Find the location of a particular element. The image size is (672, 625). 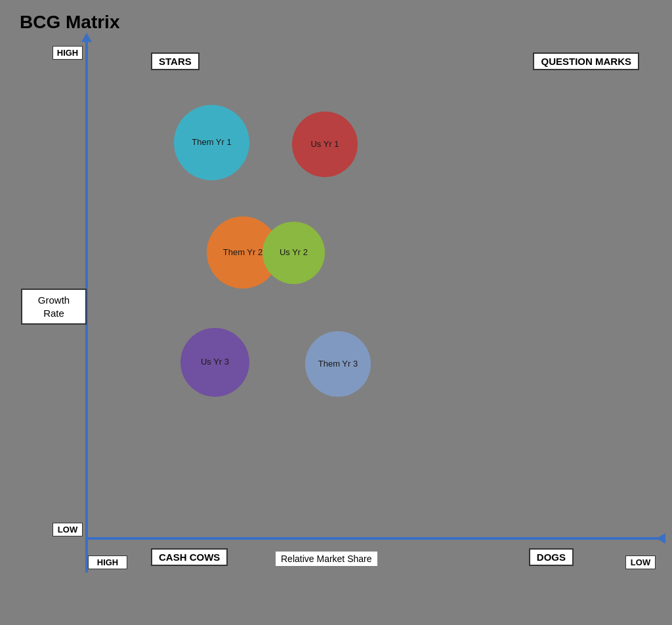

y-label-low: LOW is located at coordinates (68, 530).